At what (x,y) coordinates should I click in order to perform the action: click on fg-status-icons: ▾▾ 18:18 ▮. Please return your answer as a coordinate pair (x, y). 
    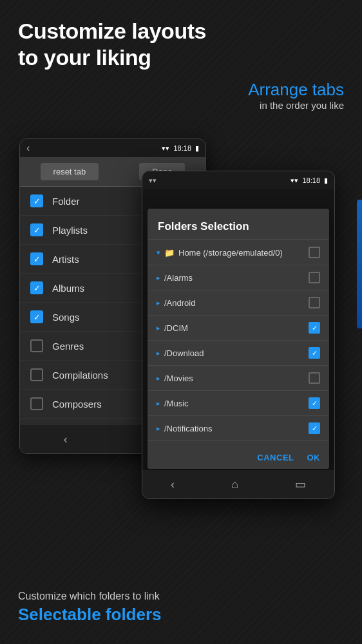
    Looking at the image, I should click on (309, 180).